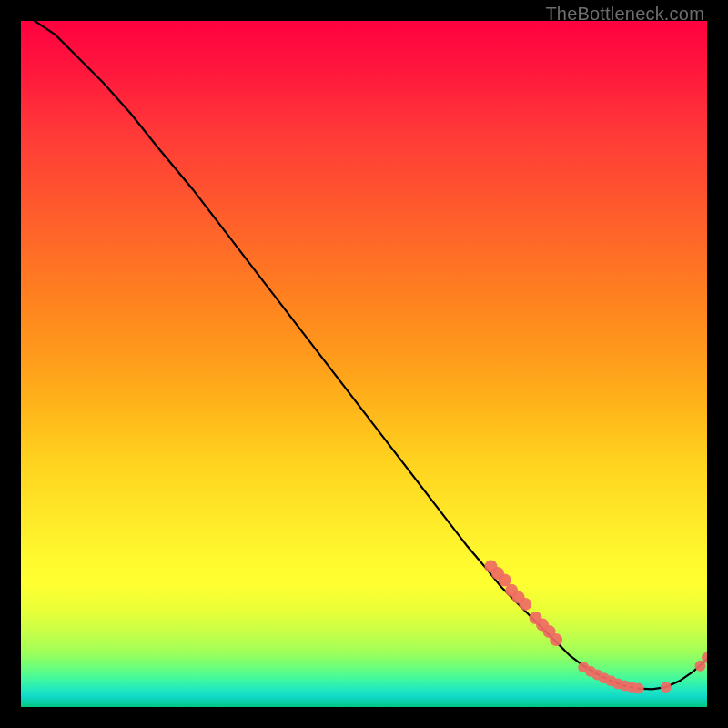  Describe the element at coordinates (624, 15) in the screenshot. I see `watermark-text: TheBottleneck.com` at that location.